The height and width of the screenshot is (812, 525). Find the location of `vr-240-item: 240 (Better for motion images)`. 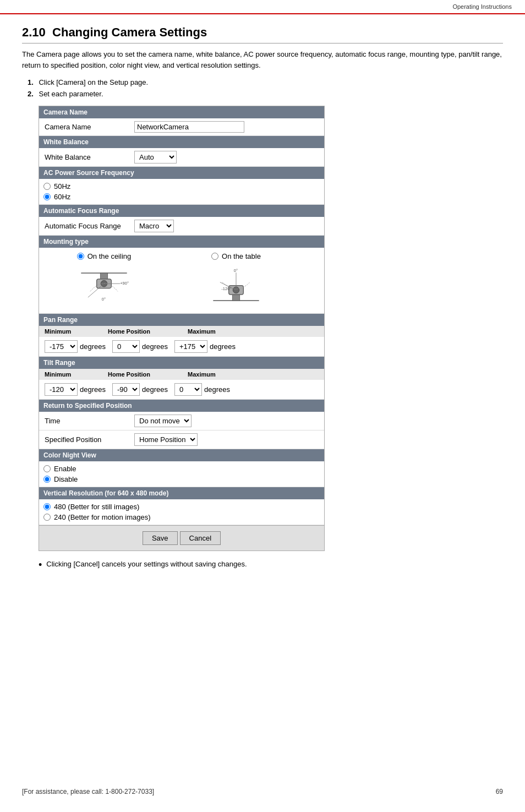

vr-240-item: 240 (Better for motion images) is located at coordinates (182, 517).